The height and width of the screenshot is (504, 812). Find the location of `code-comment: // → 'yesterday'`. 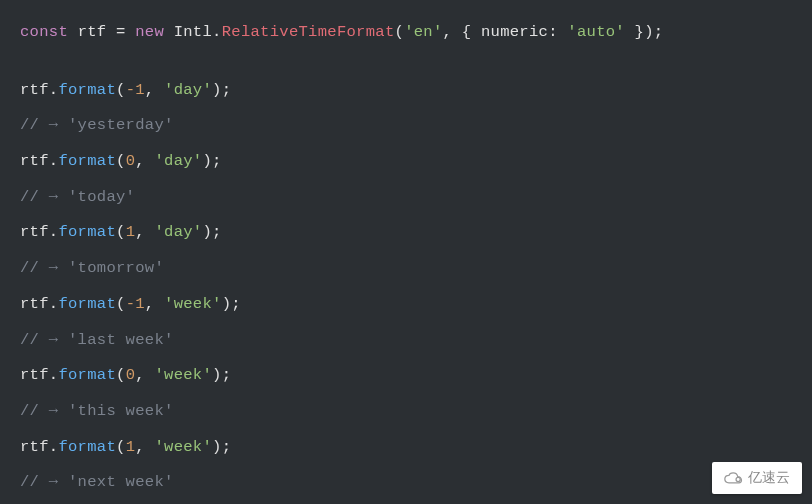

code-comment: // → 'yesterday' is located at coordinates (406, 126).